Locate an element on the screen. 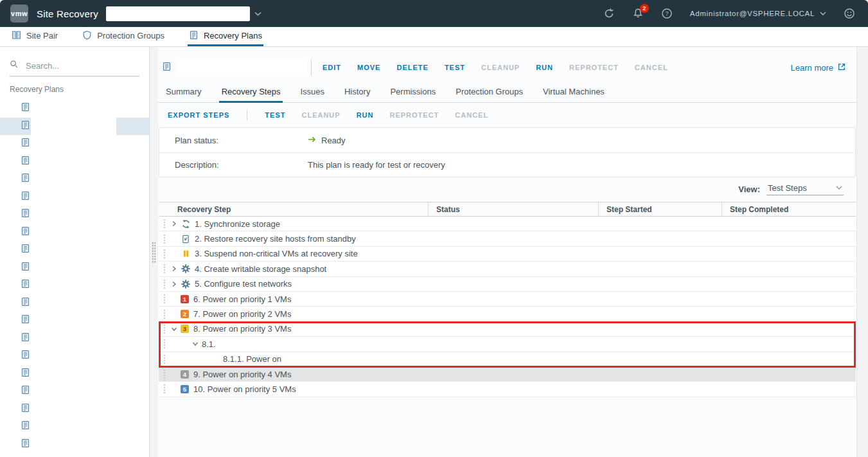 The height and width of the screenshot is (457, 868). help-icon: ? is located at coordinates (667, 13).